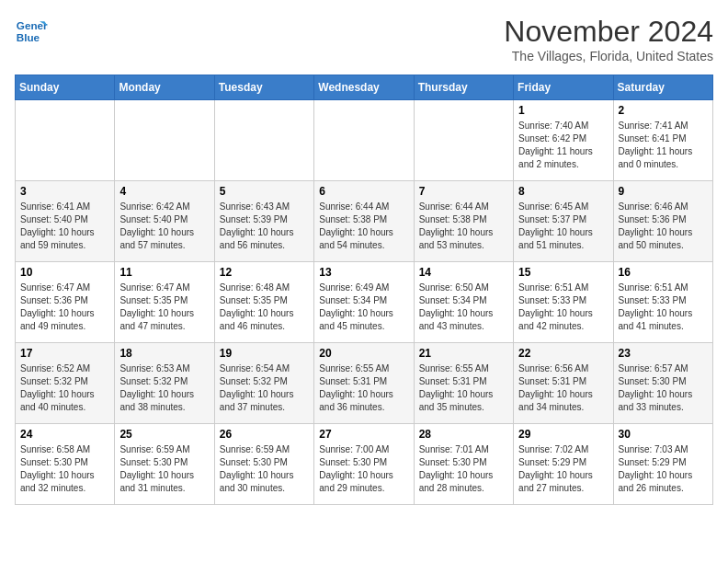 The width and height of the screenshot is (728, 563). What do you see at coordinates (364, 141) in the screenshot?
I see `calendar-week-row: 1Sunrise: 7:40 AM Sunset: 6:42 PM Daylig…` at bounding box center [364, 141].